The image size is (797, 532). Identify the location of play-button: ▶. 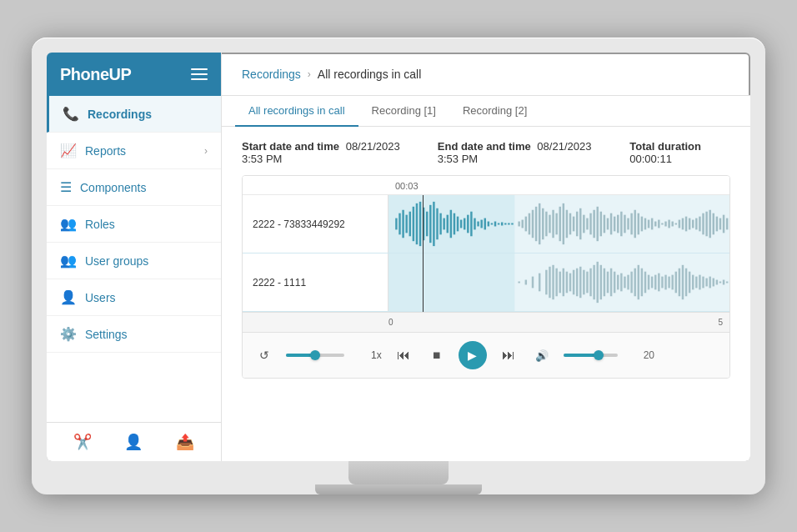
(473, 355).